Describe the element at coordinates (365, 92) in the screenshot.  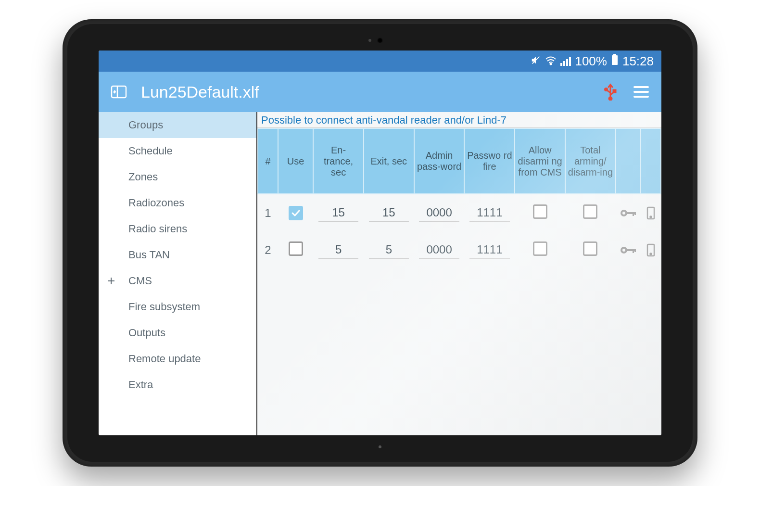
I see `page-title: Lun25Default.xlf` at that location.